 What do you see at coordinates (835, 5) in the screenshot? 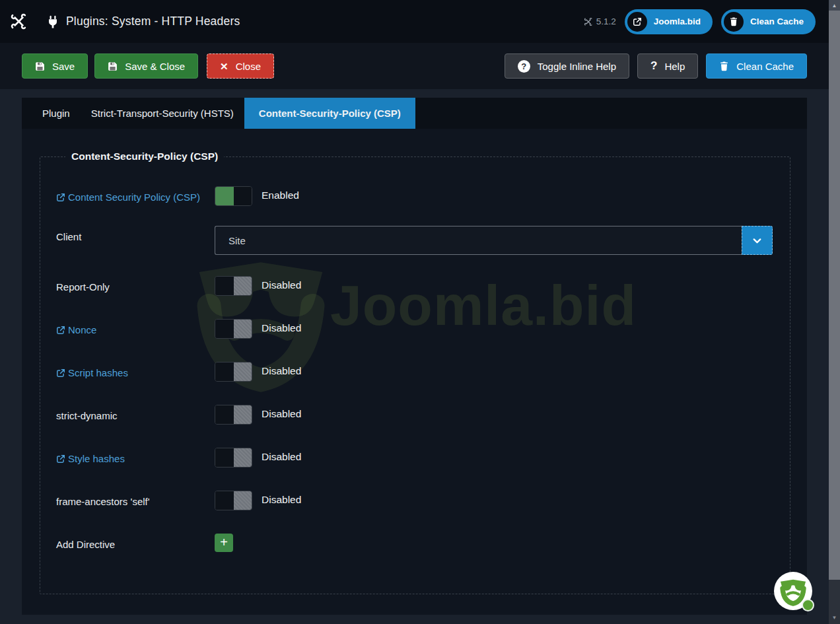
I see `scroll-up-arrow: ▲` at bounding box center [835, 5].